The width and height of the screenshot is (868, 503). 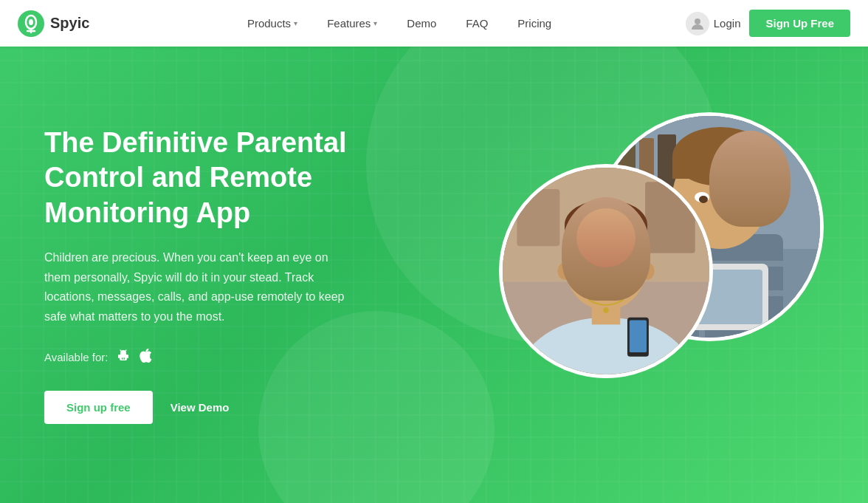 What do you see at coordinates (295, 24) in the screenshot?
I see `products-chevron-icon: ▾` at bounding box center [295, 24].